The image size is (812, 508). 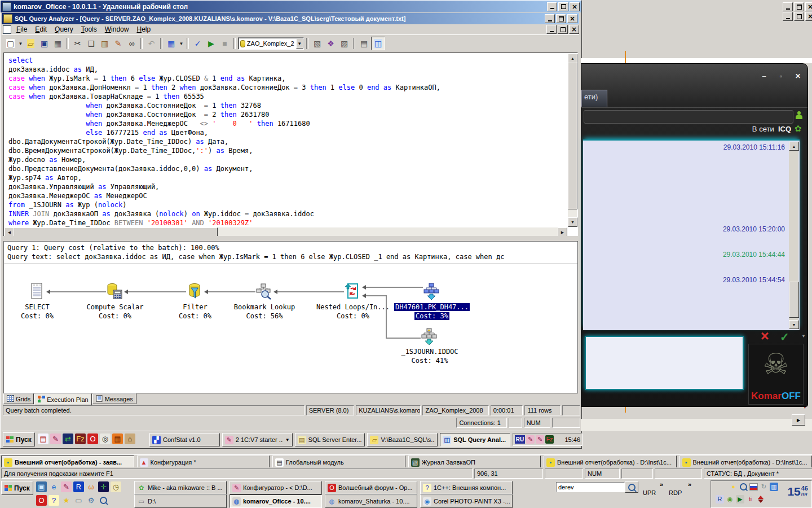 What do you see at coordinates (19, 439) in the screenshot?
I see `remote-start-button: Пуск` at bounding box center [19, 439].